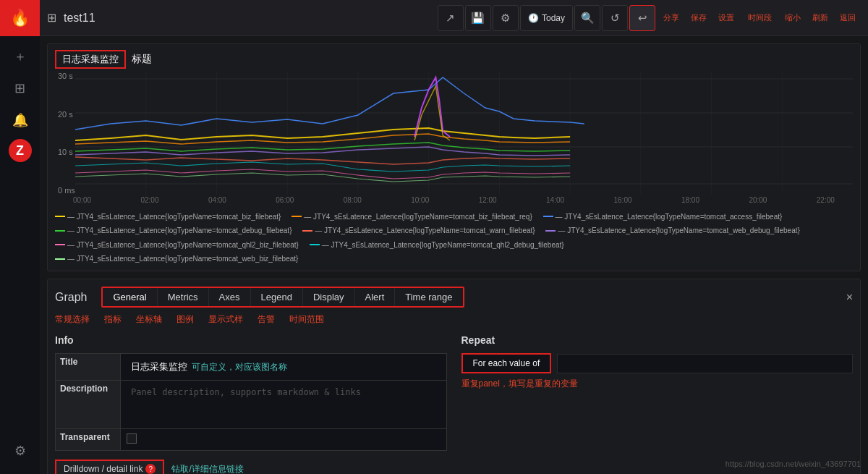  Describe the element at coordinates (159, 367) in the screenshot. I see `title-main-text: 日志采集监控` at that location.